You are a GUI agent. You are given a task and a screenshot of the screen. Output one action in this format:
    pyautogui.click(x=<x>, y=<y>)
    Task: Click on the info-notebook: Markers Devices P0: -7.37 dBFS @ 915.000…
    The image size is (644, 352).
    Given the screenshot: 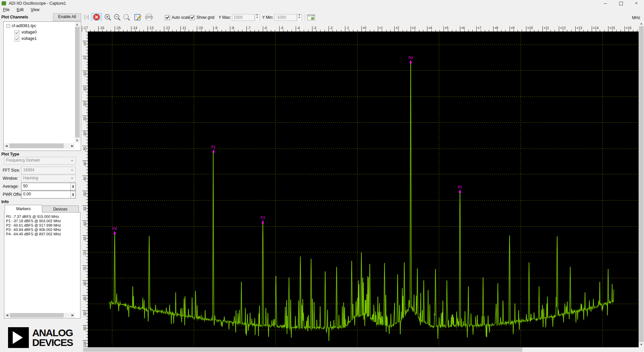 What is the action you would take?
    pyautogui.click(x=42, y=264)
    